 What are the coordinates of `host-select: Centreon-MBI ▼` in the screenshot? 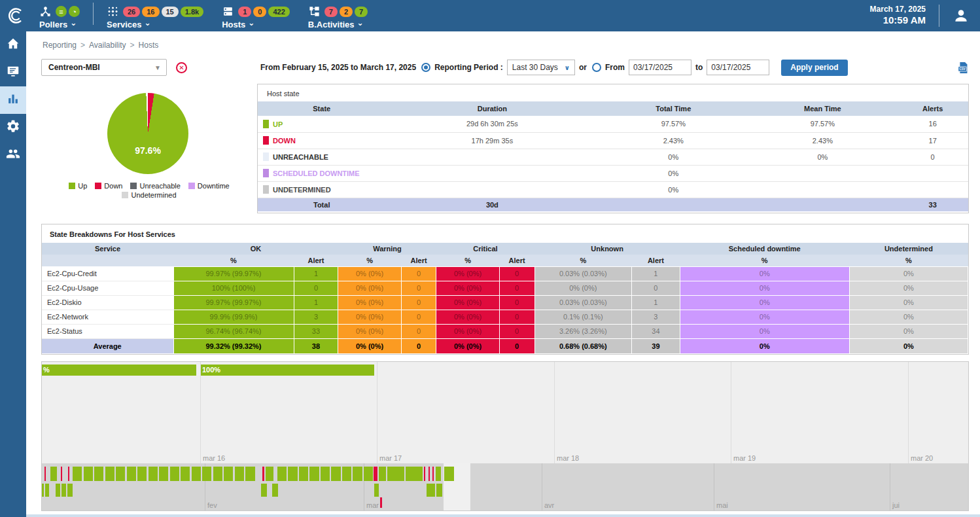 It's located at (104, 67).